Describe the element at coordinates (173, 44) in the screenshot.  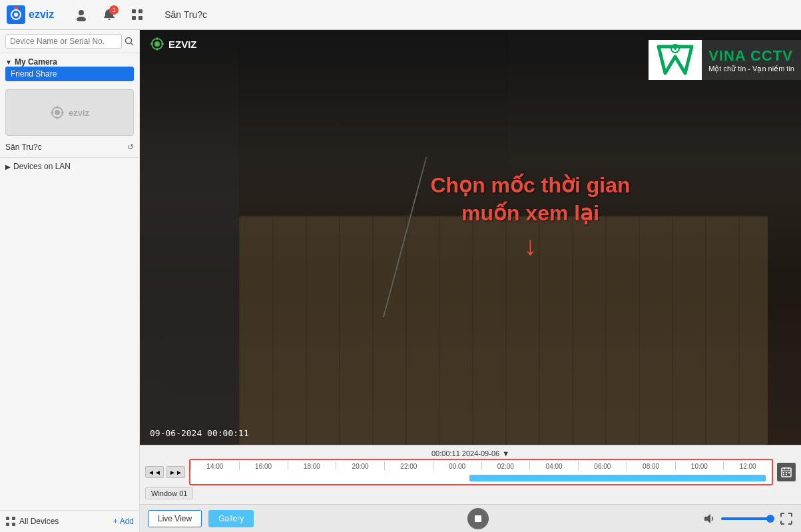
I see `video-ezviz-watermark: EZVIZ` at that location.